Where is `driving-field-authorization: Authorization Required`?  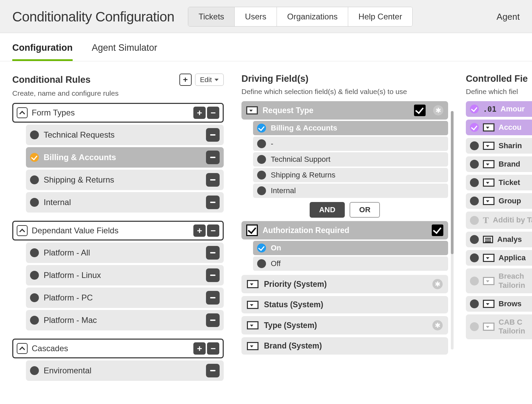 driving-field-authorization: Authorization Required is located at coordinates (345, 230).